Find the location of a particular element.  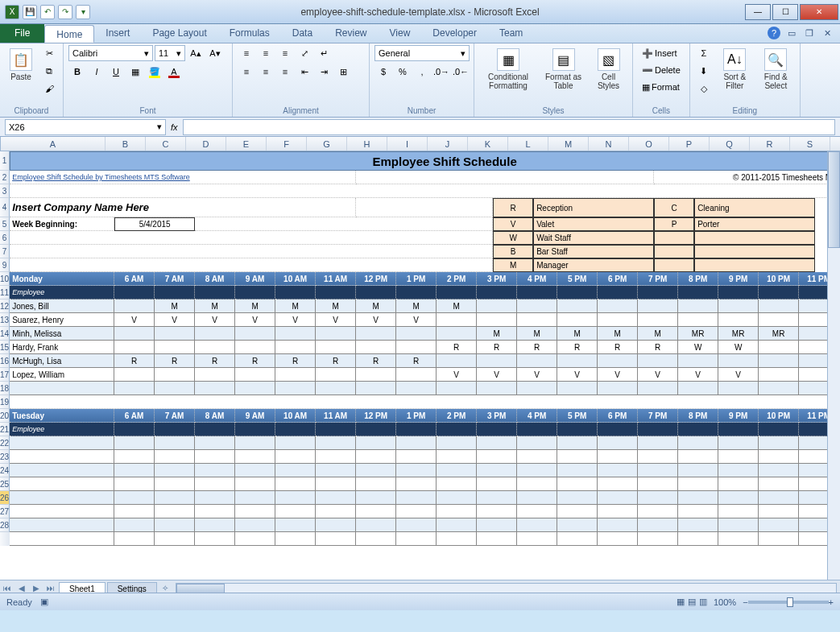

column-header: M is located at coordinates (569, 143).